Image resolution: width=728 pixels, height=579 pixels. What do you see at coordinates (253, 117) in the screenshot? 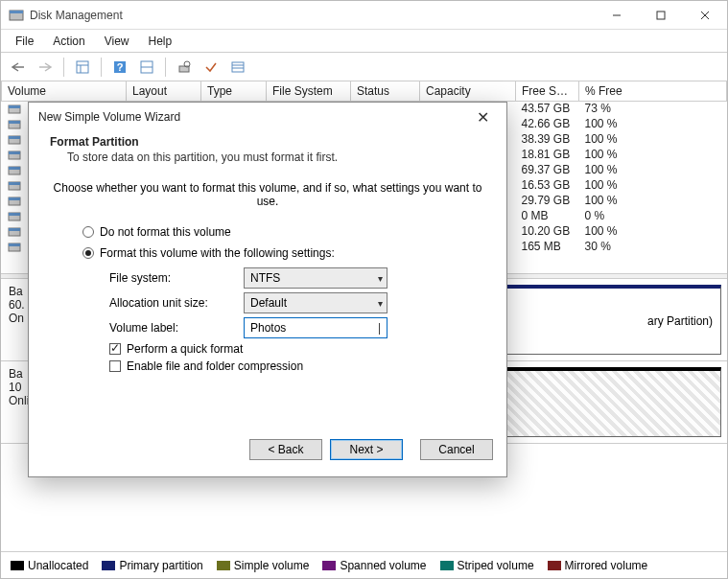
I see `wizard-title: New Simple Volume Wizard` at bounding box center [253, 117].